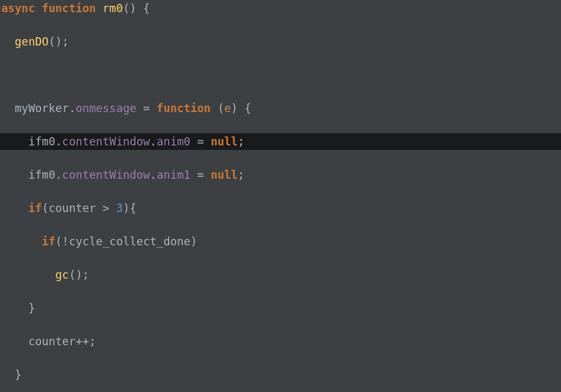 Image resolution: width=561 pixels, height=392 pixels. What do you see at coordinates (281, 75) in the screenshot?
I see `code-line` at bounding box center [281, 75].